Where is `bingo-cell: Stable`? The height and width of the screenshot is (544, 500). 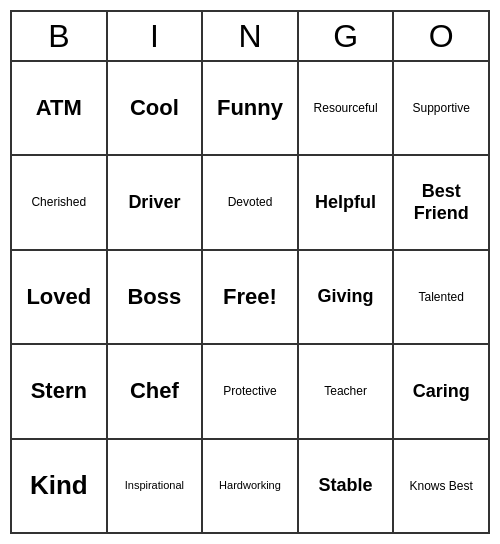 bingo-cell: Stable is located at coordinates (347, 486).